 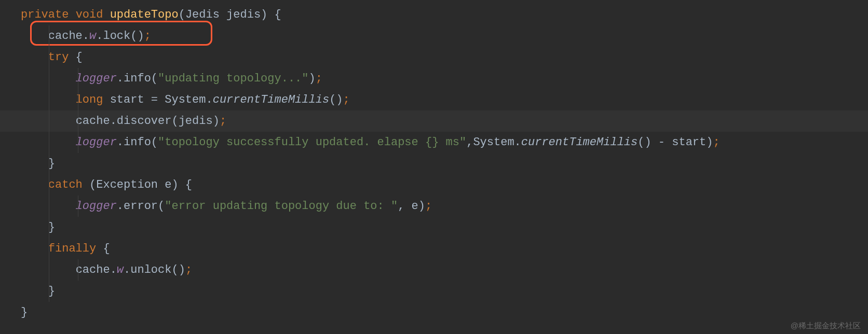 What do you see at coordinates (434, 249) in the screenshot?
I see `code-line: finally {` at bounding box center [434, 249].